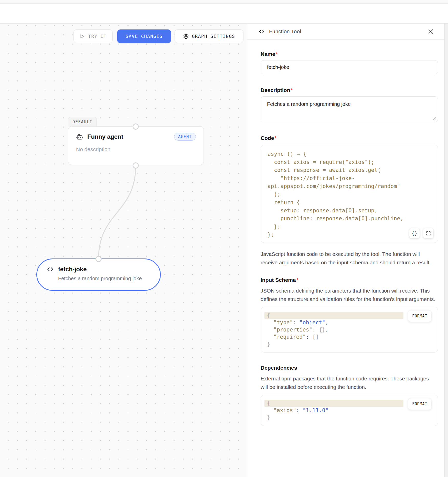 The height and width of the screenshot is (477, 448). I want to click on group-tab-default: DEFAULT, so click(82, 122).